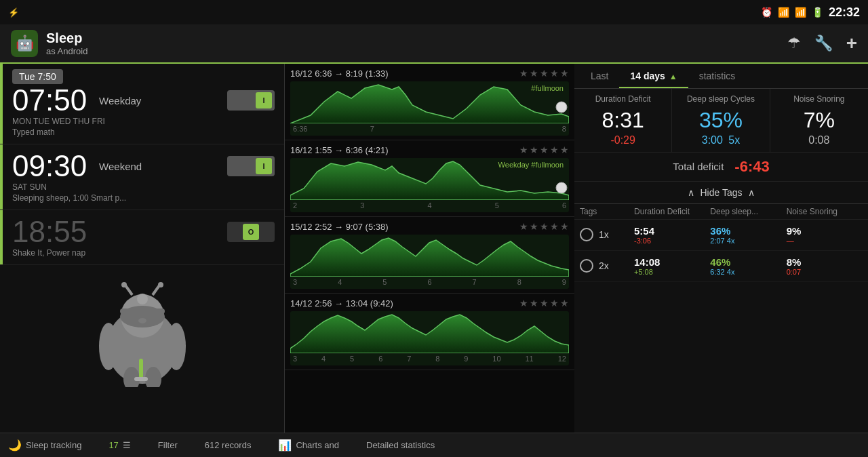  What do you see at coordinates (142, 104) in the screenshot?
I see `alarm-item-1: Tue 7:50 07:50 Weekday I MON TUE WED THU…` at bounding box center [142, 104].